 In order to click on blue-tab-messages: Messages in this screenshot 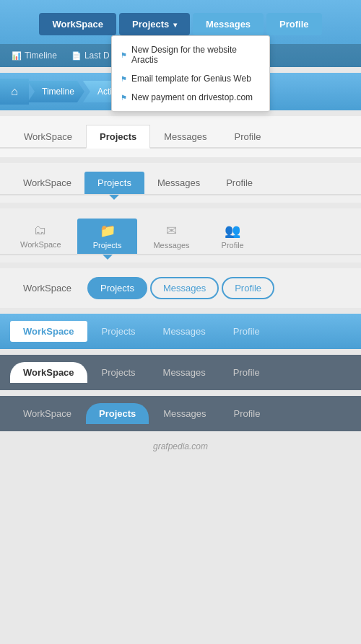, I will do `click(179, 183)`.